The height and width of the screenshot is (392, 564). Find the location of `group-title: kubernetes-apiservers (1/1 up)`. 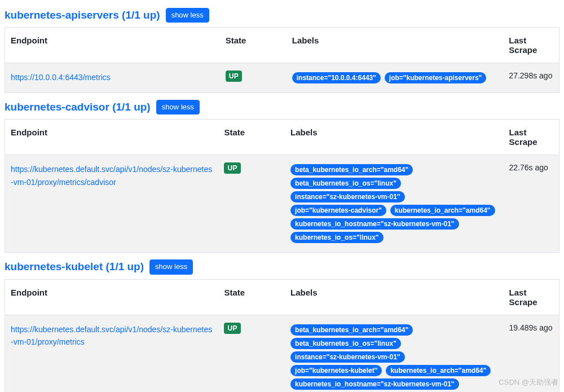

group-title: kubernetes-apiservers (1/1 up) is located at coordinates (82, 15).